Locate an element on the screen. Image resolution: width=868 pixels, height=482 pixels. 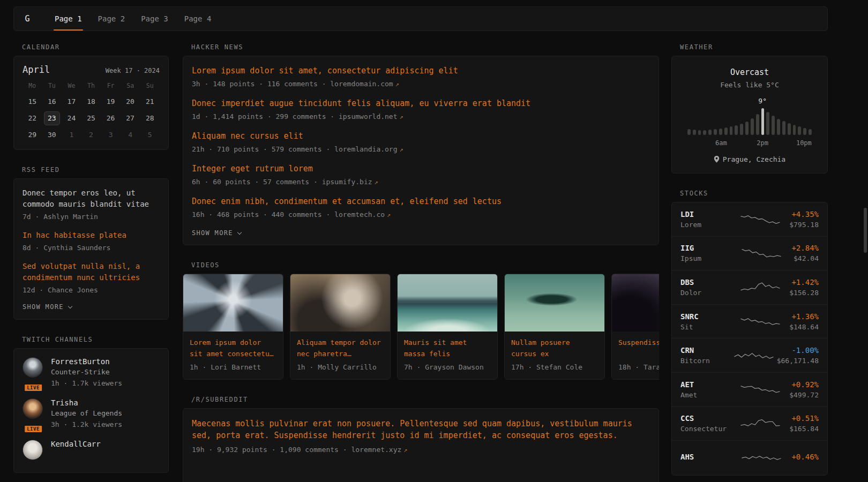
rss-show-more-button: SHOW MORE is located at coordinates (47, 307).